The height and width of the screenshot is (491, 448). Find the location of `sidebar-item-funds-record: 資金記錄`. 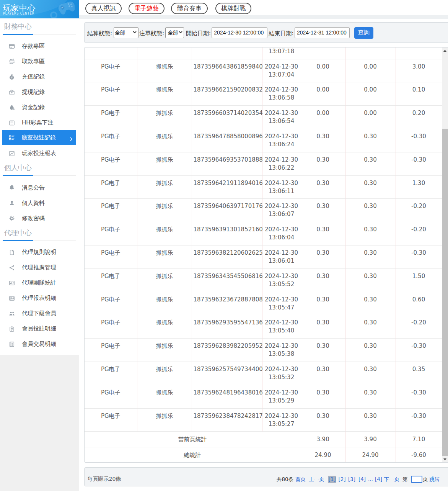

sidebar-item-funds-record: 資金記錄 is located at coordinates (40, 108).